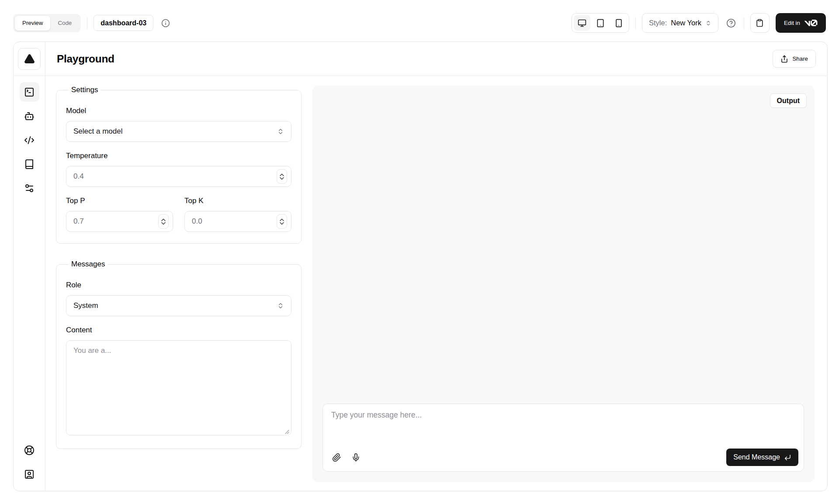  What do you see at coordinates (163, 222) in the screenshot?
I see `top-p-stepper` at bounding box center [163, 222].